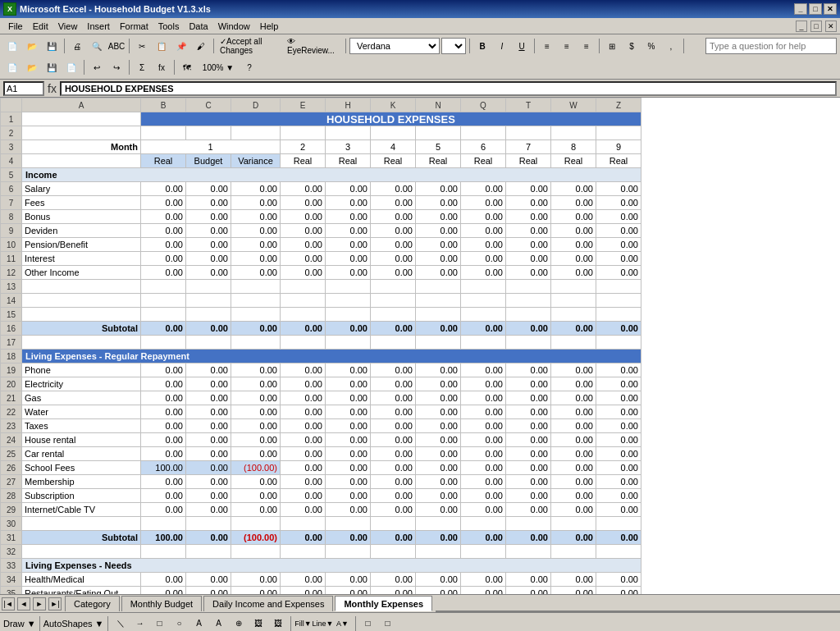  I want to click on tab-nav-last: ►|, so click(55, 604).